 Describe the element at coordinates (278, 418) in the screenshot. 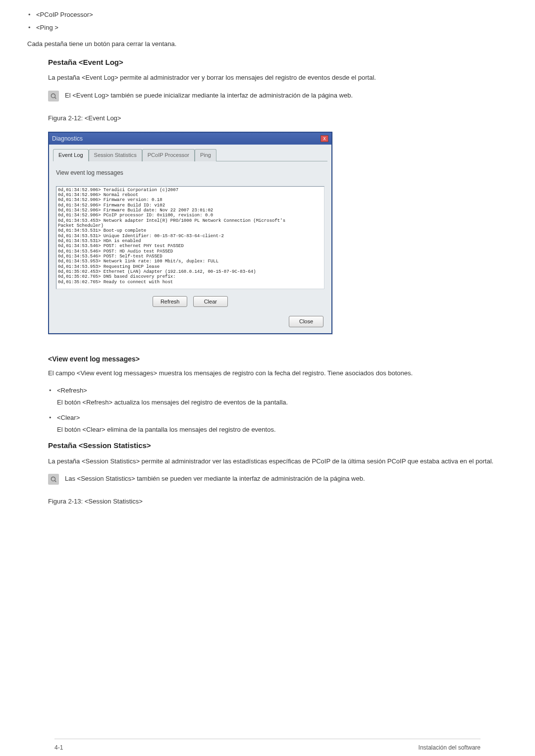

I see `clear-bullet: <Clear>` at that location.